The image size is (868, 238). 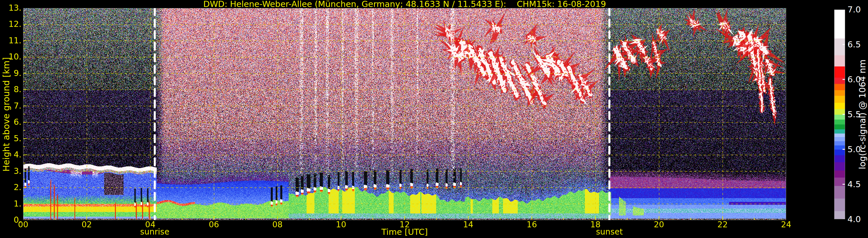 I want to click on x-tick-label: 00, so click(x=23, y=225).